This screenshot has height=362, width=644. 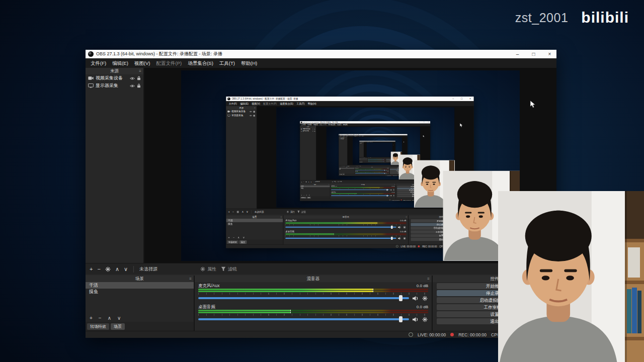 What do you see at coordinates (533, 54) in the screenshot?
I see `maximize-button: □` at bounding box center [533, 54].